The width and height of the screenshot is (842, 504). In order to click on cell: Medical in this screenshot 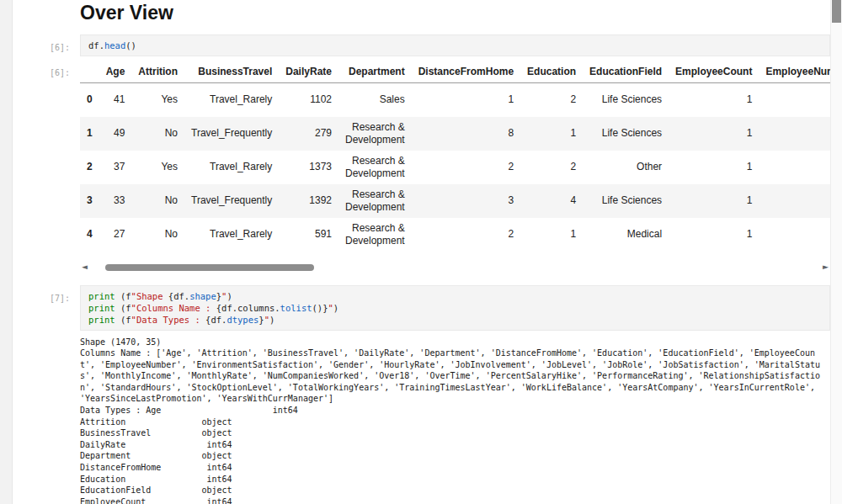, I will do `click(626, 235)`.